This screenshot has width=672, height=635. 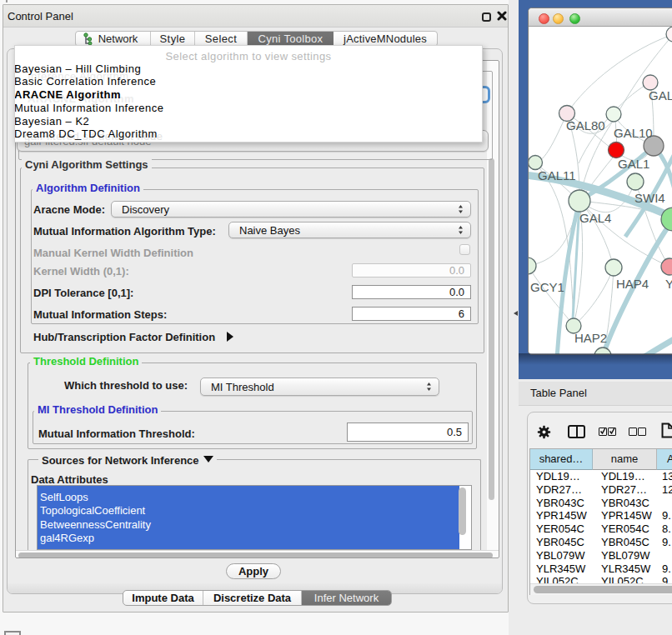 What do you see at coordinates (557, 175) in the screenshot?
I see `svg-text: GAL11` at bounding box center [557, 175].